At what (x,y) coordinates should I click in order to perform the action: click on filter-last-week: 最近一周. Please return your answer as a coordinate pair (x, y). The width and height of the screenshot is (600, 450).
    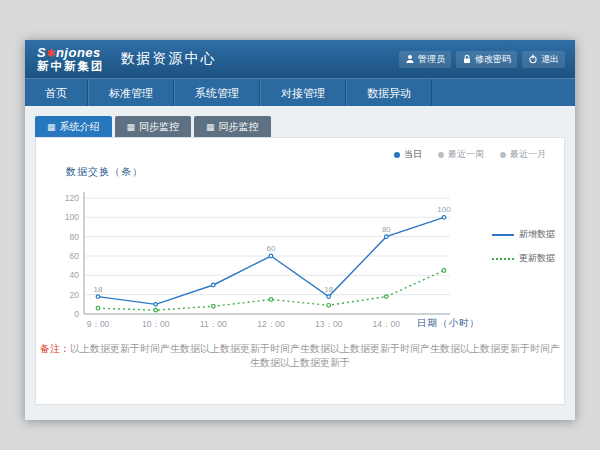
    Looking at the image, I should click on (461, 154).